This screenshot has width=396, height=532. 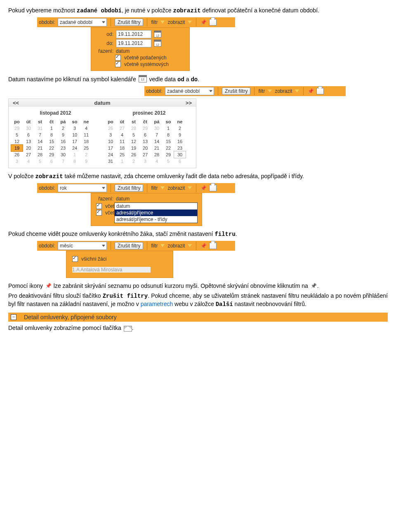 What do you see at coordinates (118, 58) in the screenshot?
I see `checkbox-potlacenych` at bounding box center [118, 58].